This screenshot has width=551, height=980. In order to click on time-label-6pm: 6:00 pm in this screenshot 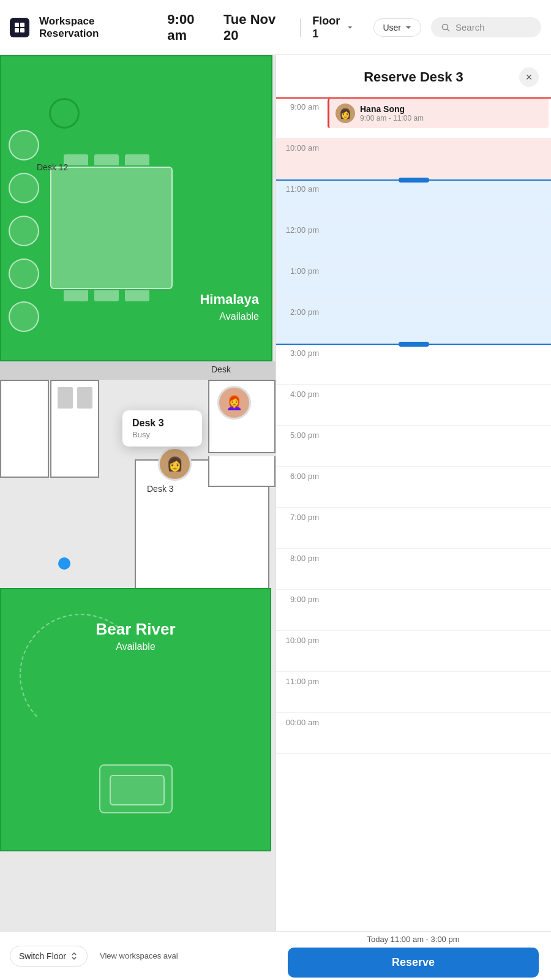, I will do `click(301, 474)`.